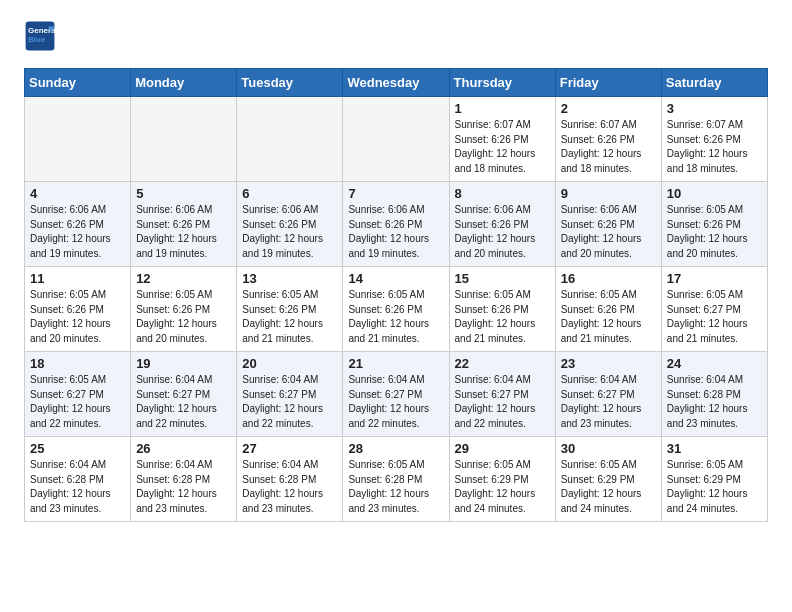  Describe the element at coordinates (290, 224) in the screenshot. I see `calendar-cell: 6Sunrise: 6:06 AMSunset: 6:26 PMDaylight…` at that location.